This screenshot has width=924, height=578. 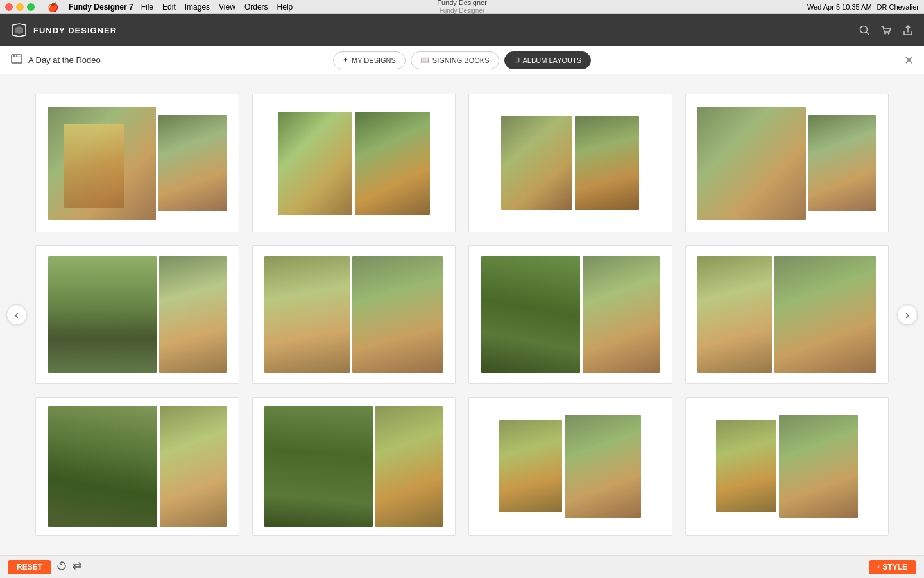 What do you see at coordinates (864, 30) in the screenshot?
I see `search-icon` at bounding box center [864, 30].